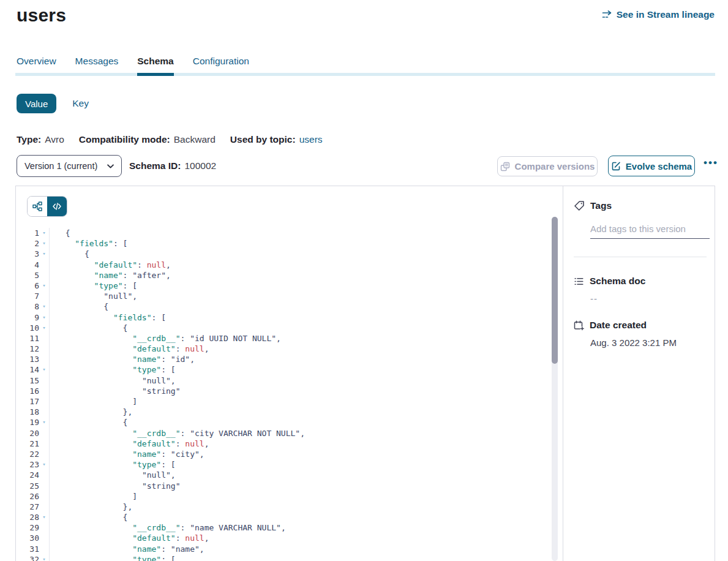 Image resolution: width=728 pixels, height=561 pixels. I want to click on code-line: 32▾"type": [, so click(289, 557).